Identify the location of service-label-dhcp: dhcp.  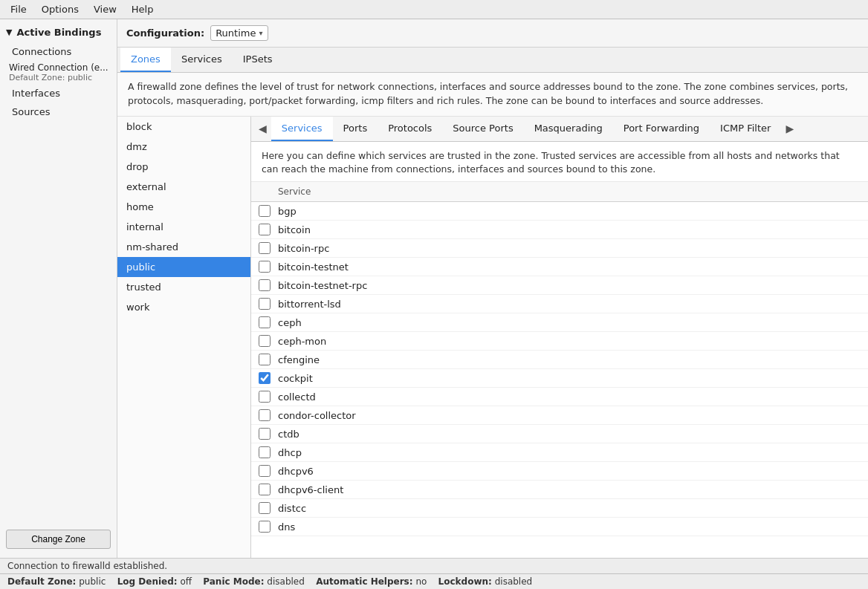
(290, 453).